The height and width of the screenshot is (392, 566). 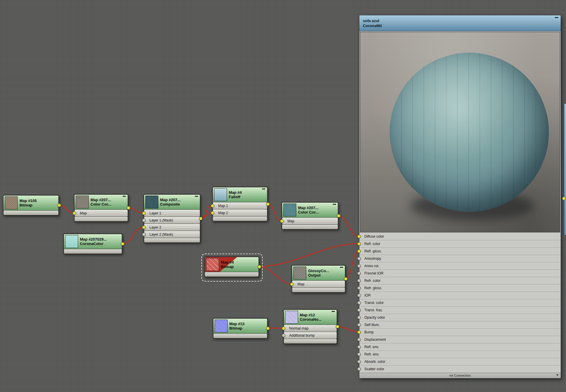 What do you see at coordinates (460, 296) in the screenshot?
I see `param-row-ior: IOR` at bounding box center [460, 296].